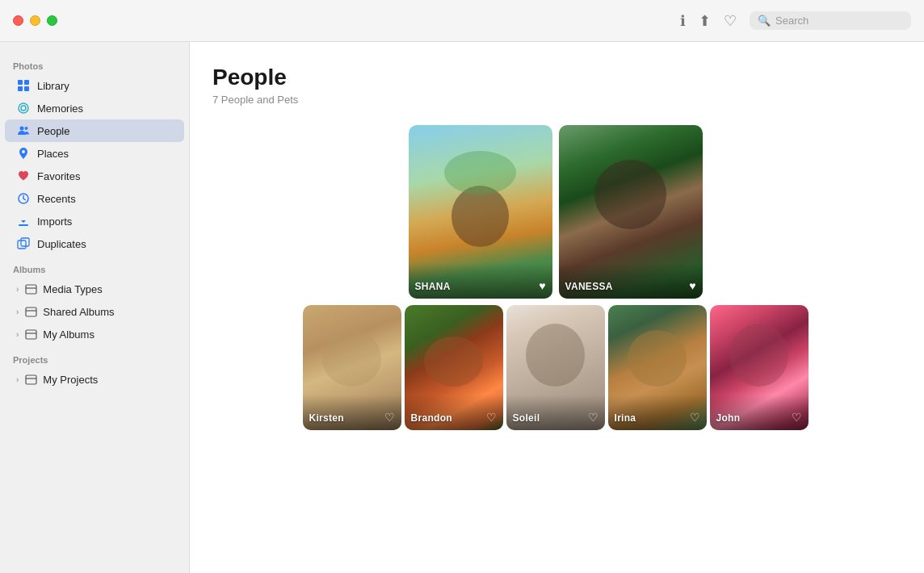 Image resolution: width=924 pixels, height=573 pixels. What do you see at coordinates (23, 153) in the screenshot?
I see `places-icon` at bounding box center [23, 153].